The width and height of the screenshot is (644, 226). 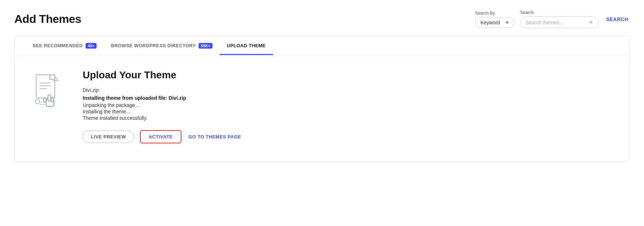 What do you see at coordinates (246, 46) in the screenshot?
I see `tab-upload: UPLOAD THEME` at bounding box center [246, 46].